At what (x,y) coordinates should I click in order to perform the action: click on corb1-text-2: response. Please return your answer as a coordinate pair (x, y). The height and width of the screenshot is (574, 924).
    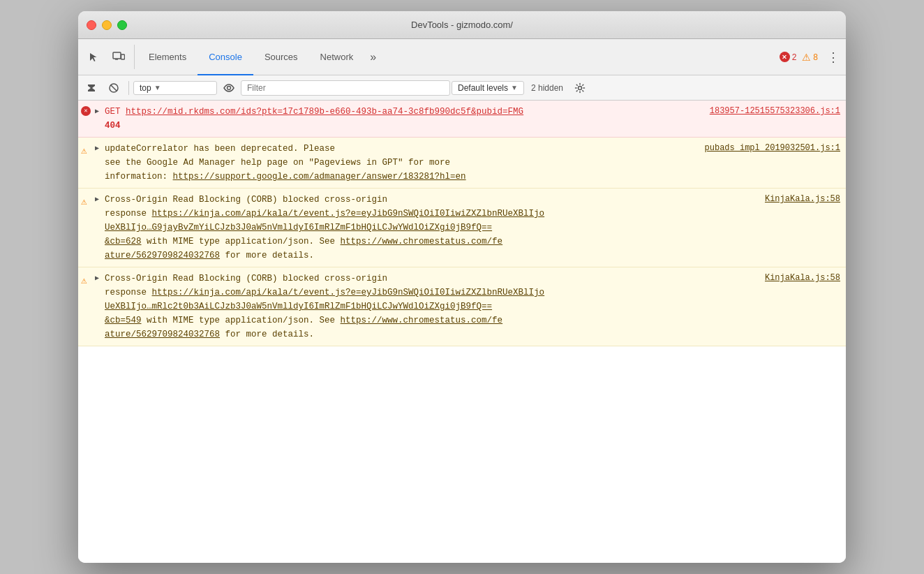
    Looking at the image, I should click on (128, 214).